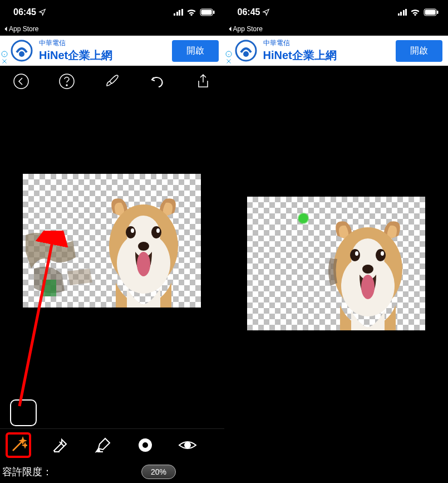 This screenshot has width=448, height=483. I want to click on toolbar-bottom, so click(112, 445).